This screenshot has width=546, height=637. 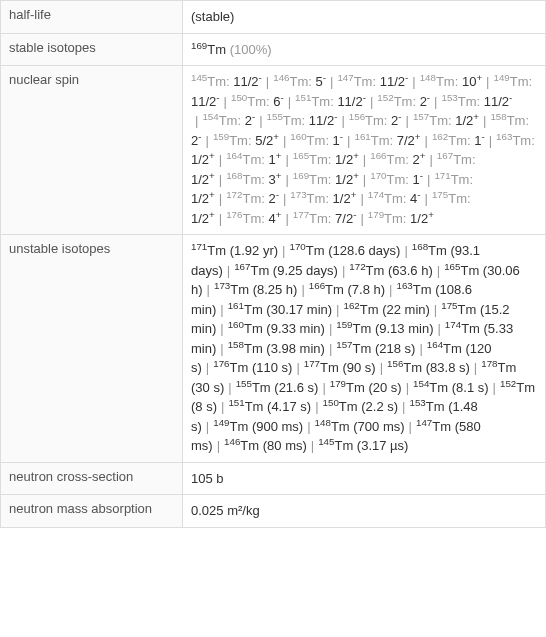 What do you see at coordinates (258, 426) in the screenshot?
I see `unstable-isotope-item: 149Tm (900 ms)` at bounding box center [258, 426].